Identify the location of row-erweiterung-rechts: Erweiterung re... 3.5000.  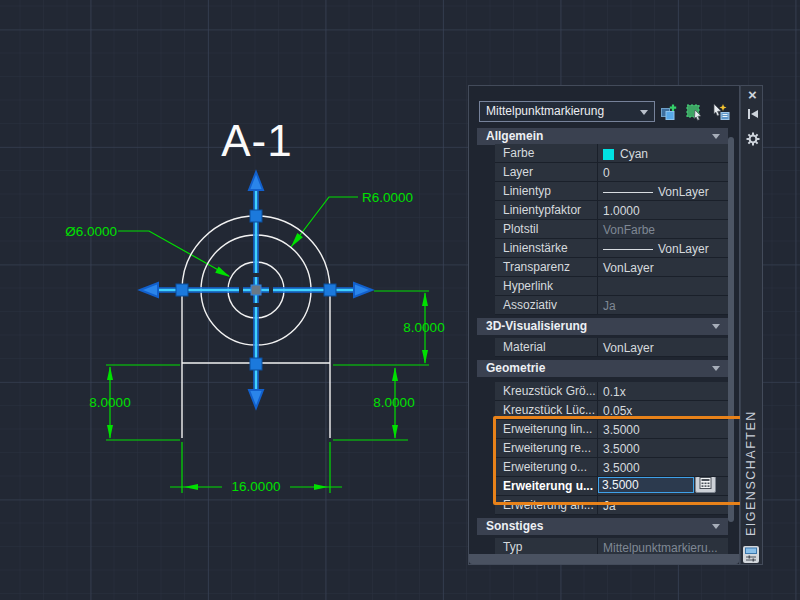
(612, 448).